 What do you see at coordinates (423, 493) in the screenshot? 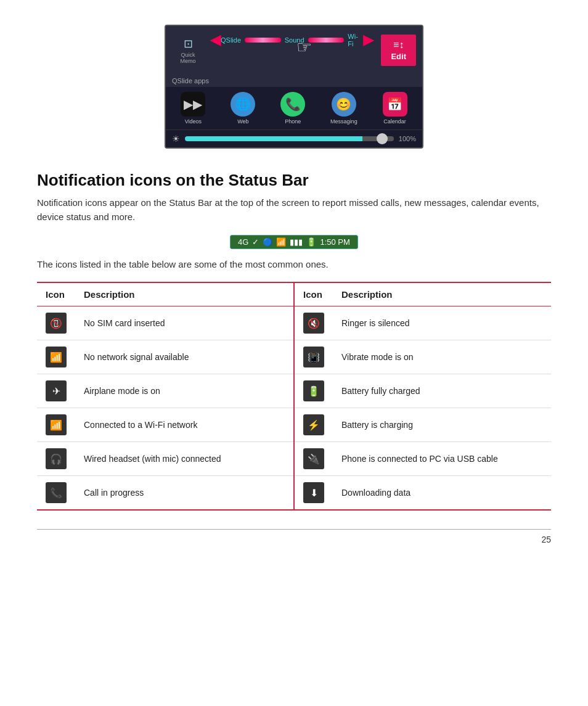
I see `table-row: ⬇Downloading data` at bounding box center [423, 493].